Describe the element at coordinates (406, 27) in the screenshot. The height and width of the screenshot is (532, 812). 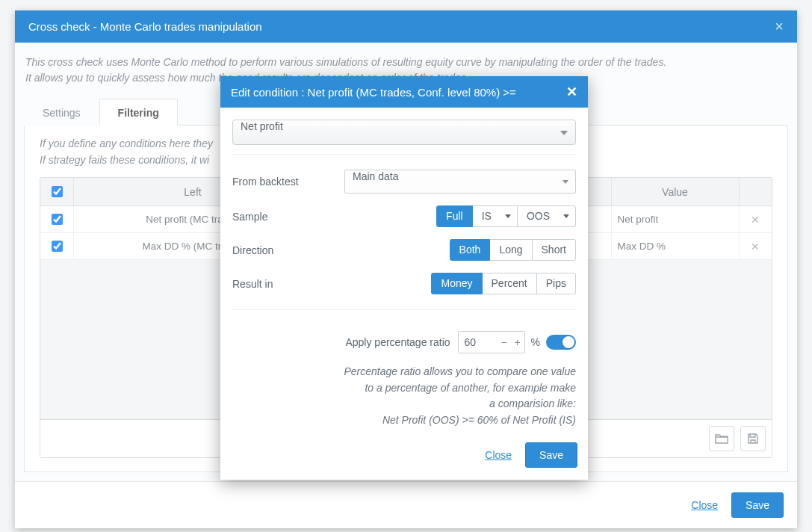
I see `crosscheck-title-bar: Cross check - Monte Carlo trades manipul…` at that location.